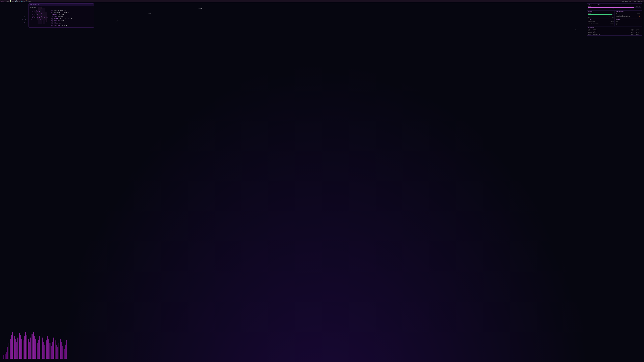  What do you see at coordinates (34, 4) in the screenshot?
I see `neofetch-title: emmet@snowfire` at bounding box center [34, 4].